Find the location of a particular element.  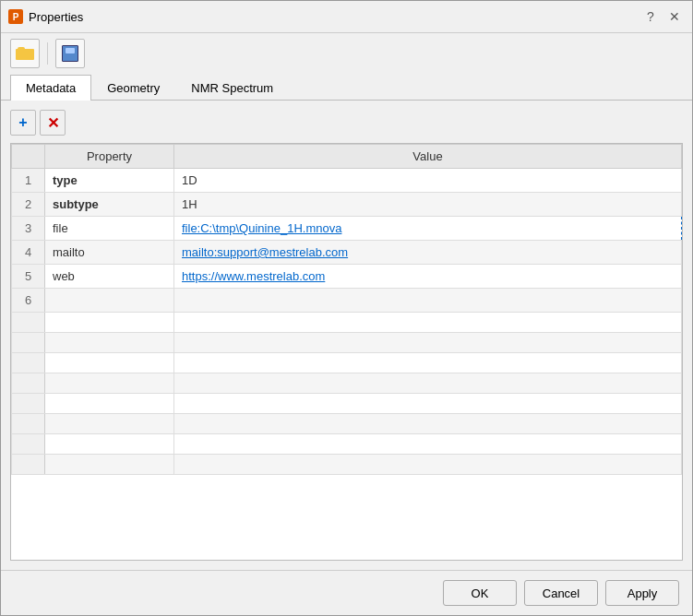

row-number: 3 is located at coordinates (29, 229).